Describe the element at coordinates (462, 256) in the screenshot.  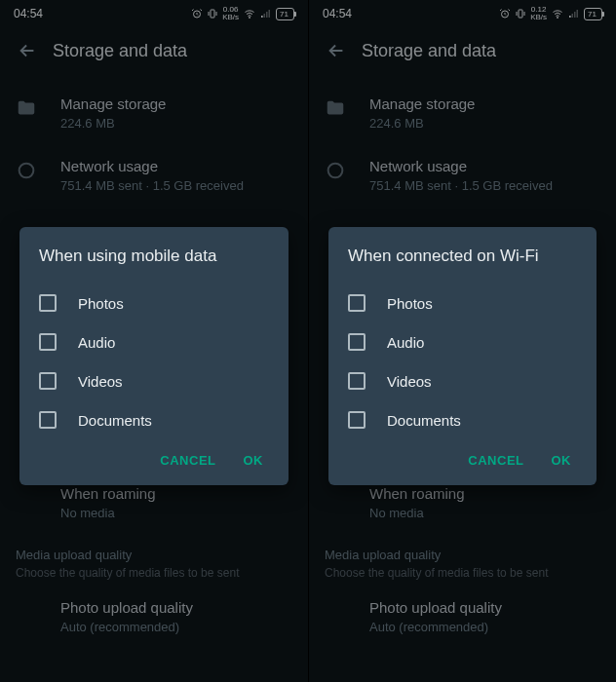
I see `dialog-title: When connected on Wi-Fi` at that location.